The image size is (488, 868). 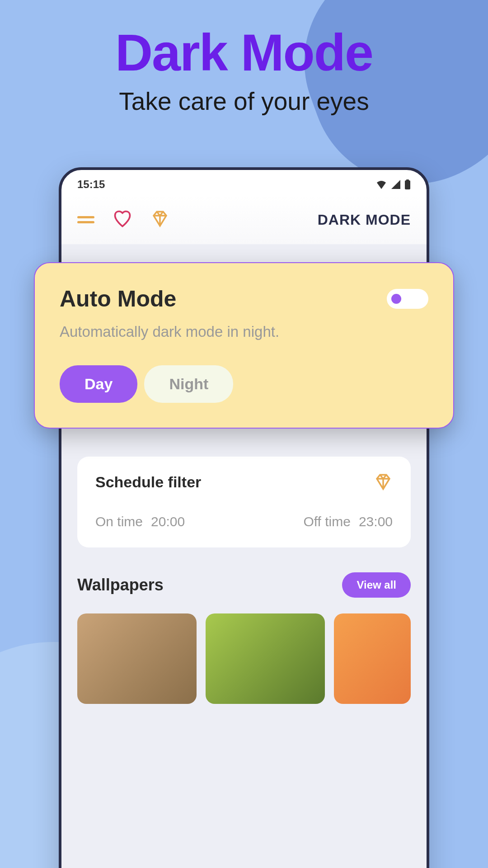 I want to click on signal-icon, so click(x=396, y=184).